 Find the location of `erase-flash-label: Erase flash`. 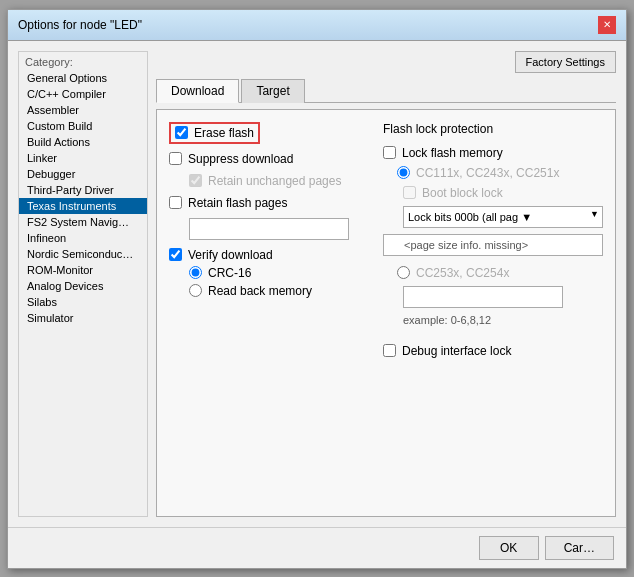

erase-flash-label: Erase flash is located at coordinates (224, 133).